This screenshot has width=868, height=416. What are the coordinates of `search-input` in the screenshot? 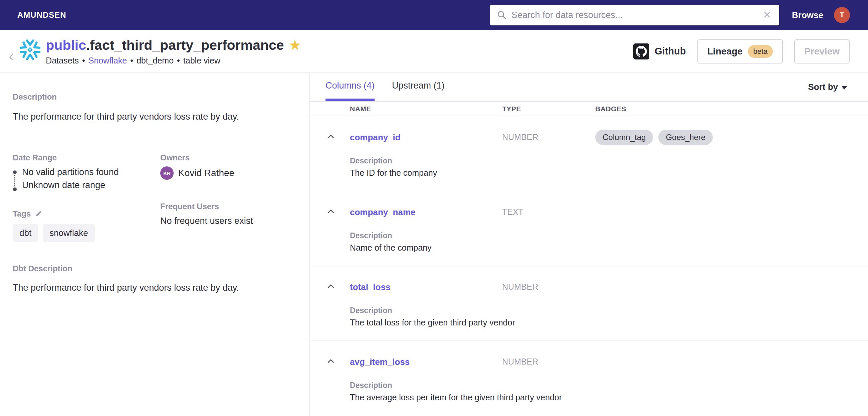 It's located at (637, 15).